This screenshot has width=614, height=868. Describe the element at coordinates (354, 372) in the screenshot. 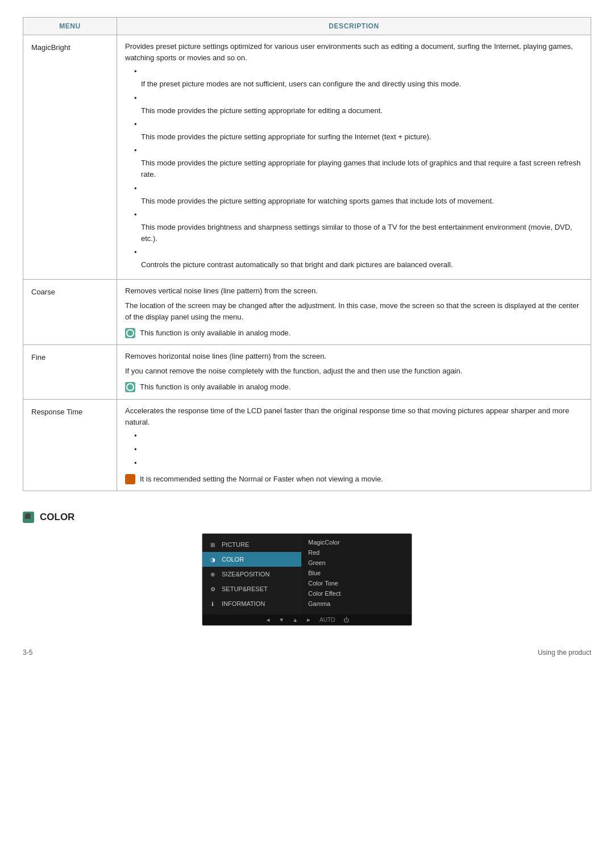

I see `desc-cell: Removes horizontal noise lines (line pat…` at that location.